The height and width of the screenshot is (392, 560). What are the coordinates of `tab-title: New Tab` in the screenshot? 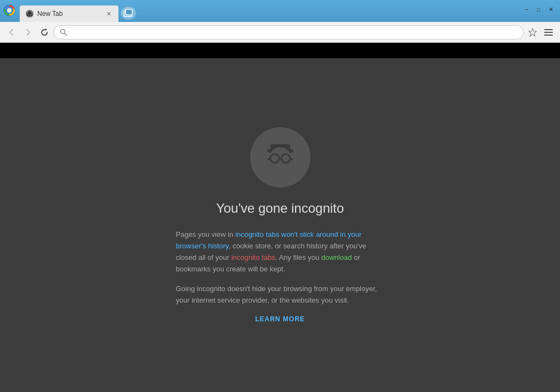 It's located at (69, 14).